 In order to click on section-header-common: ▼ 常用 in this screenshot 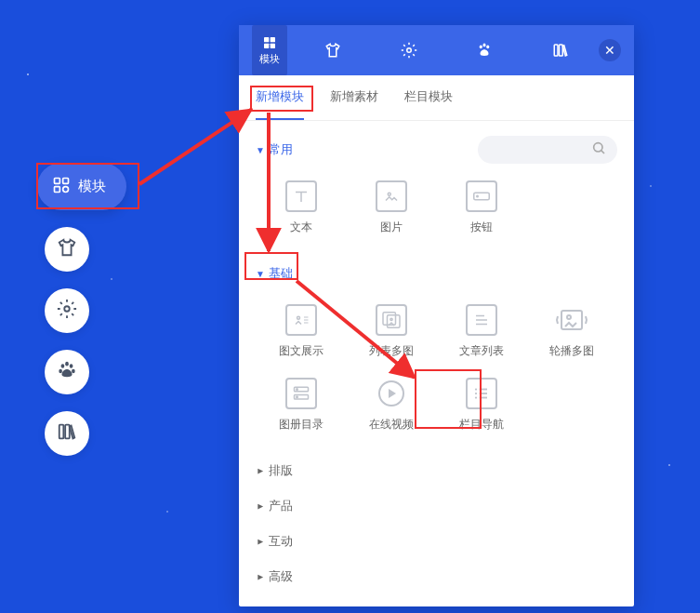, I will do `click(274, 150)`.